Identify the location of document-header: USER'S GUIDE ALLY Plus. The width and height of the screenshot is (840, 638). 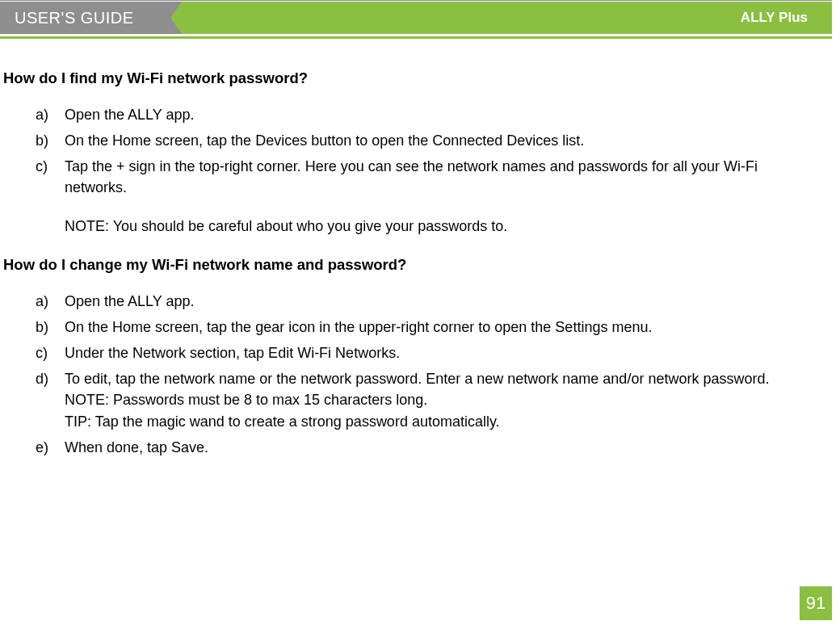
(420, 19).